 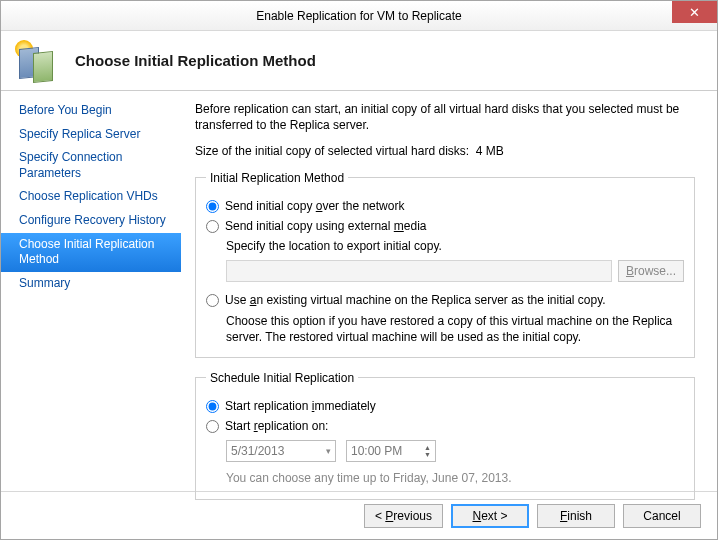 What do you see at coordinates (276, 426) in the screenshot?
I see `radio-start-on-label: Start replication on:` at bounding box center [276, 426].